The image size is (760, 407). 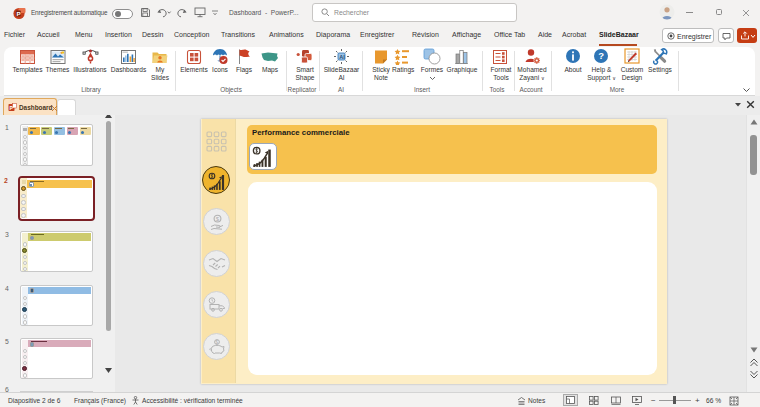 What do you see at coordinates (342, 57) in the screenshot?
I see `svg-text: AI` at bounding box center [342, 57].